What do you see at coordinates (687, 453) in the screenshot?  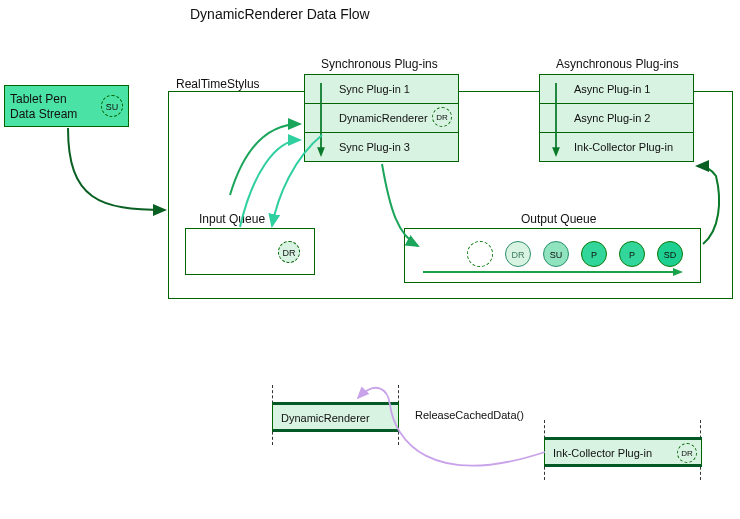 I see `bottom-dr-badge-icon: DR` at bounding box center [687, 453].